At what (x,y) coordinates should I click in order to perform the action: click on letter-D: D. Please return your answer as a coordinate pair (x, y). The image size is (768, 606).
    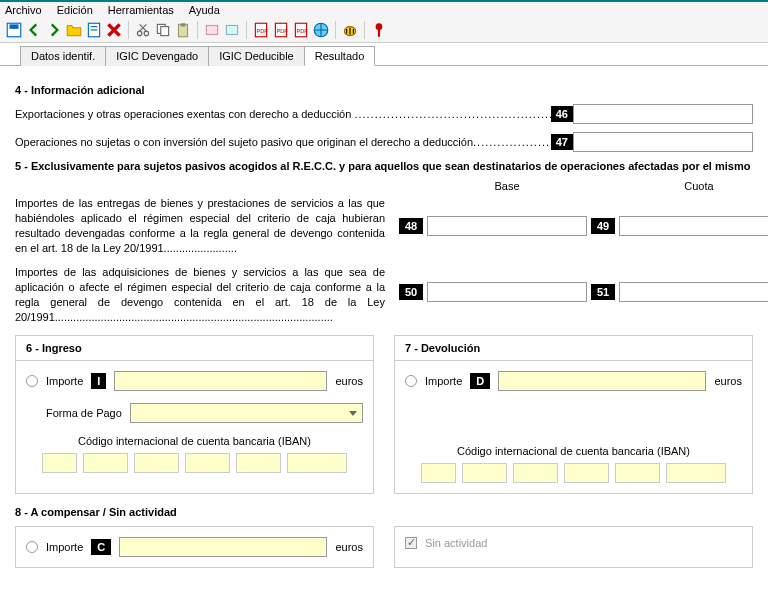
    Looking at the image, I should click on (480, 381).